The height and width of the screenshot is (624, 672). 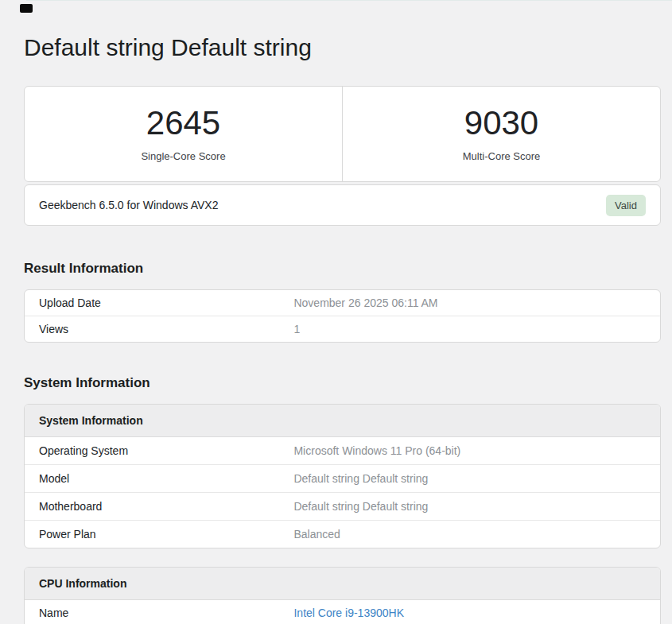 I want to click on multi-core-score-cell: 9030 Multi-Core Score, so click(x=501, y=134).